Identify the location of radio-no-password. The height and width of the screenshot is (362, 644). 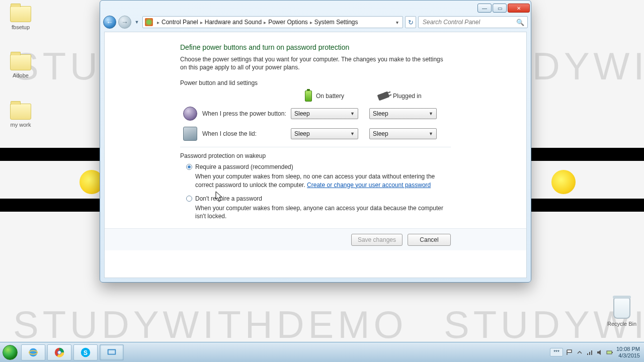
(189, 199).